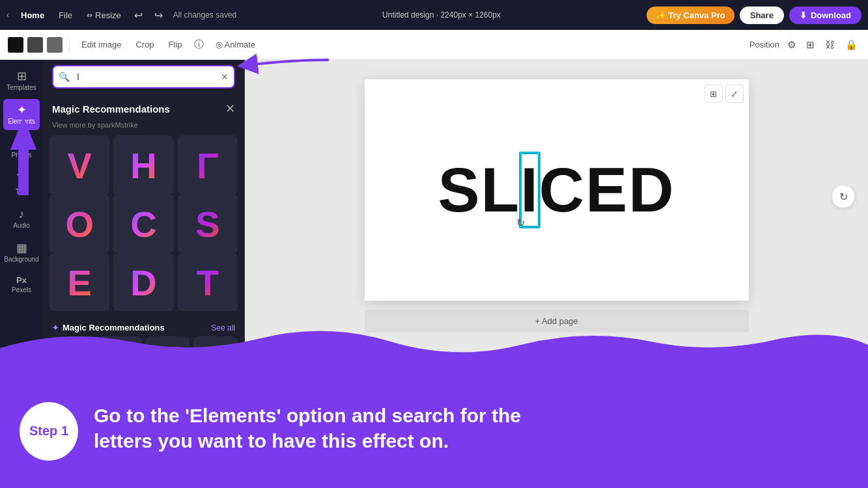 The image size is (868, 488). What do you see at coordinates (208, 223) in the screenshot?
I see `element-letter-s: S` at bounding box center [208, 223].